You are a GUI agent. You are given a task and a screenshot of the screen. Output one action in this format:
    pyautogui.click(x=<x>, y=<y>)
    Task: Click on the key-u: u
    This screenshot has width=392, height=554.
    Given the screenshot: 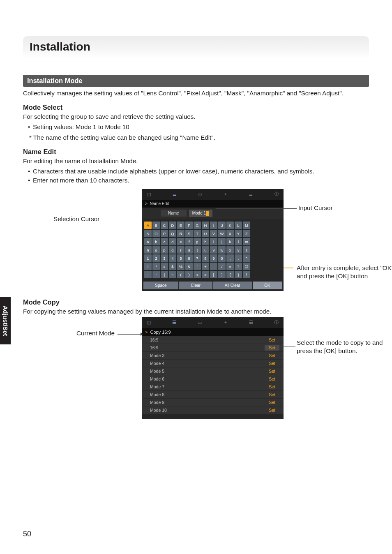 What is the action you would take?
    pyautogui.click(x=205, y=250)
    